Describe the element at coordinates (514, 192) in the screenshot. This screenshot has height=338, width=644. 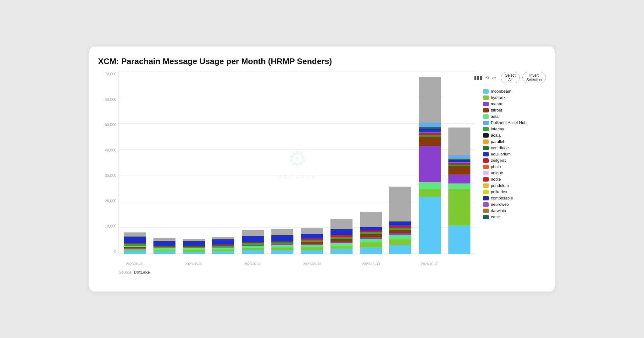
I see `legend-item: polkadex` at that location.